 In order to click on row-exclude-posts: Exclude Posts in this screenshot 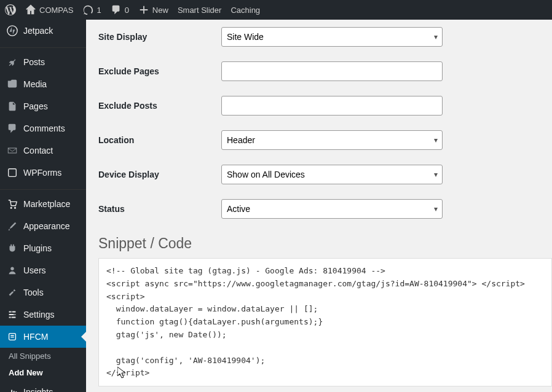, I will do `click(319, 106)`.